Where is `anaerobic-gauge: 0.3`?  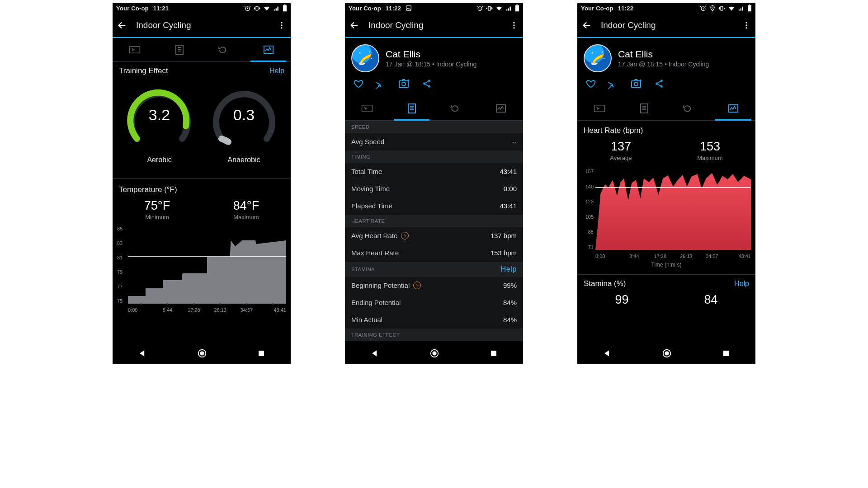 anaerobic-gauge: 0.3 is located at coordinates (244, 115).